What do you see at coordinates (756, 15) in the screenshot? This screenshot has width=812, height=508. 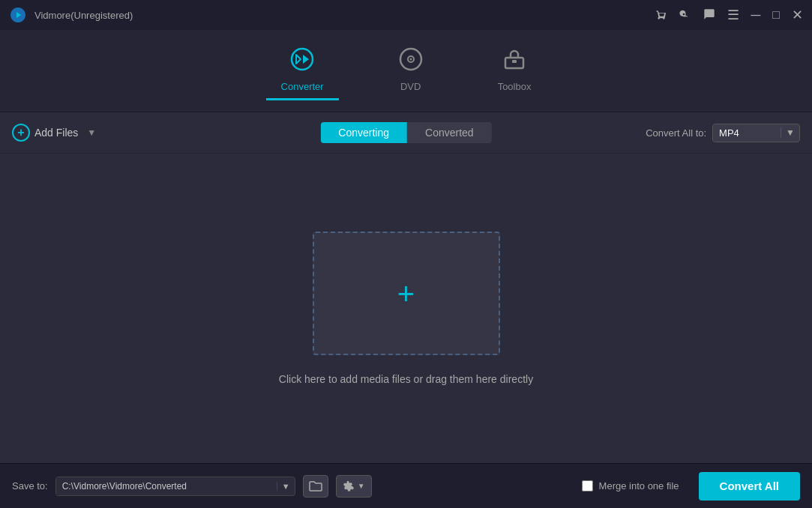 I see `minimize-button: ─` at bounding box center [756, 15].